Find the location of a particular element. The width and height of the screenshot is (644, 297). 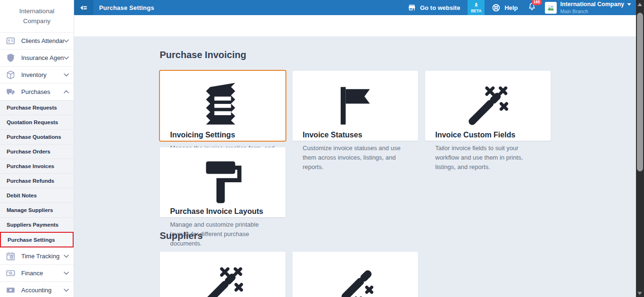

topbar-right: Go to website BETA Help is located at coordinates (522, 8).